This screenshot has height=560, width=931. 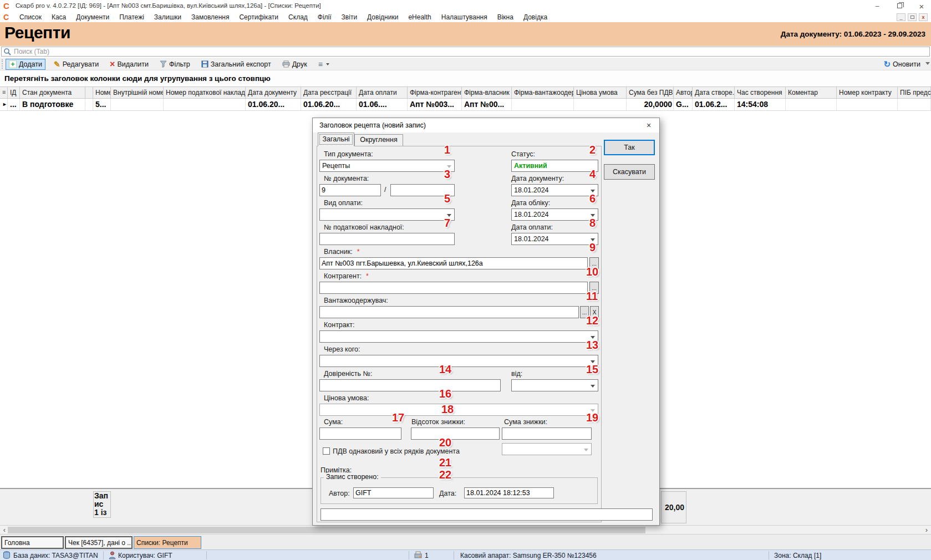 I want to click on table-cell: Апт №003..., so click(x=435, y=104).